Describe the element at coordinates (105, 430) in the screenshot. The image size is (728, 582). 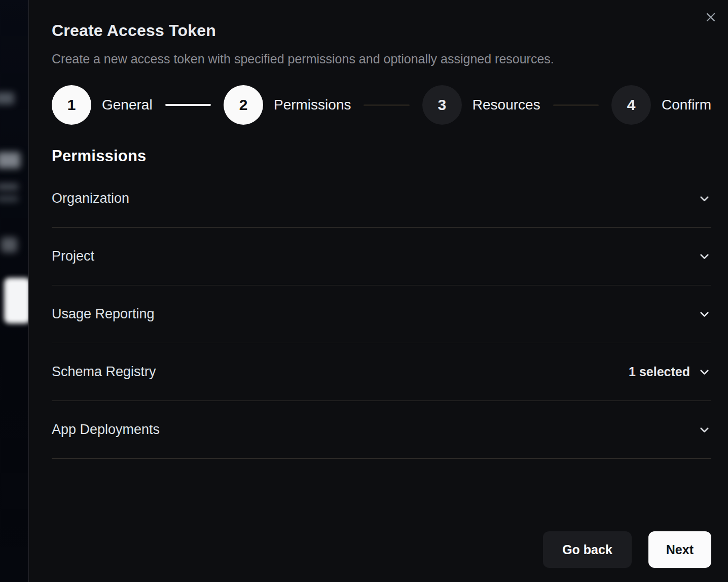
I see `permission-group-label: App Deployments` at that location.